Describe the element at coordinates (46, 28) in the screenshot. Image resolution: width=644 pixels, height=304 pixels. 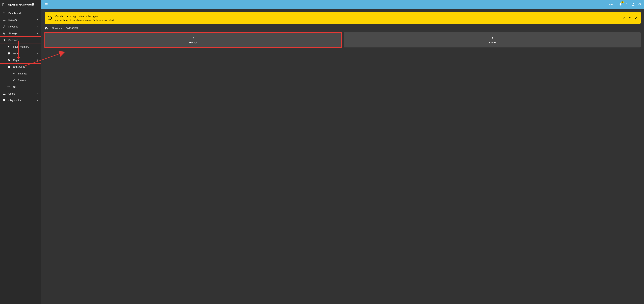
I see `breadcrumb-home-button` at that location.